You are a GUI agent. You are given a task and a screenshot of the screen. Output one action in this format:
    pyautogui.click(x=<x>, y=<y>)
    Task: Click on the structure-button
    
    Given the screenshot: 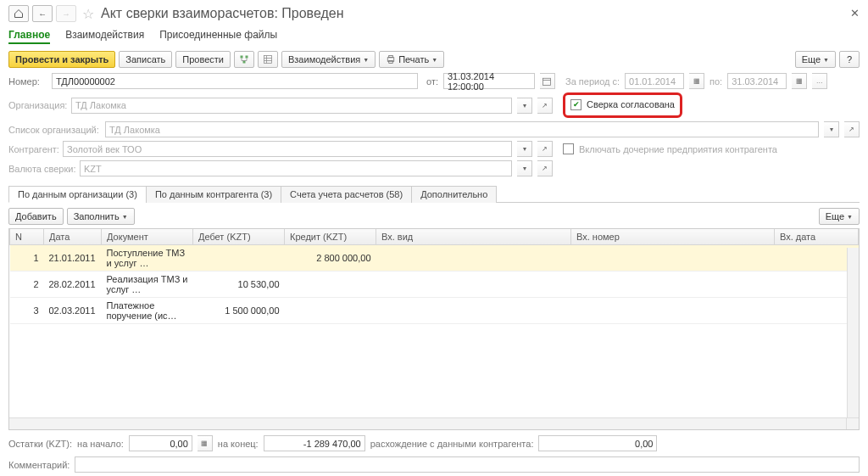 What is the action you would take?
    pyautogui.click(x=244, y=59)
    